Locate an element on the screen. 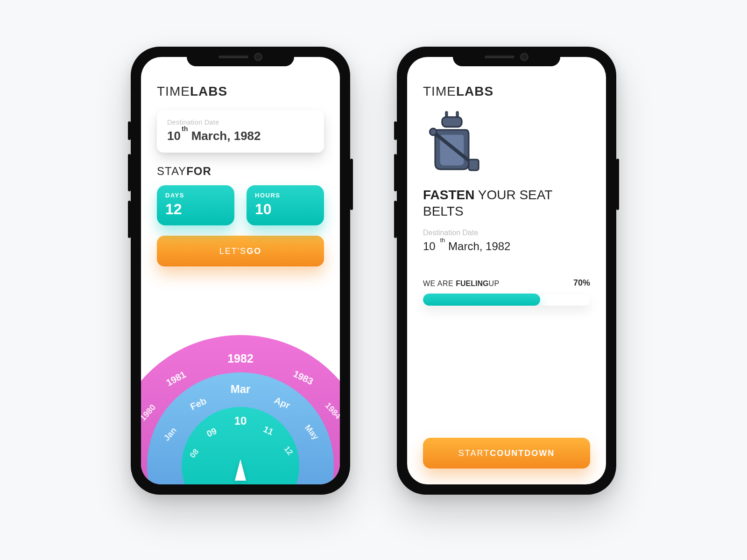  fueling-progress-fill is located at coordinates (482, 300).